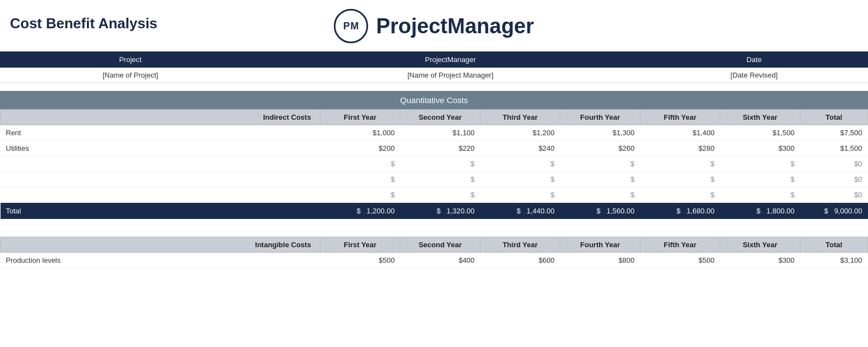 The height and width of the screenshot is (347, 868). What do you see at coordinates (434, 100) in the screenshot?
I see `quantitative-costs-title: Quantitative Costs` at bounding box center [434, 100].